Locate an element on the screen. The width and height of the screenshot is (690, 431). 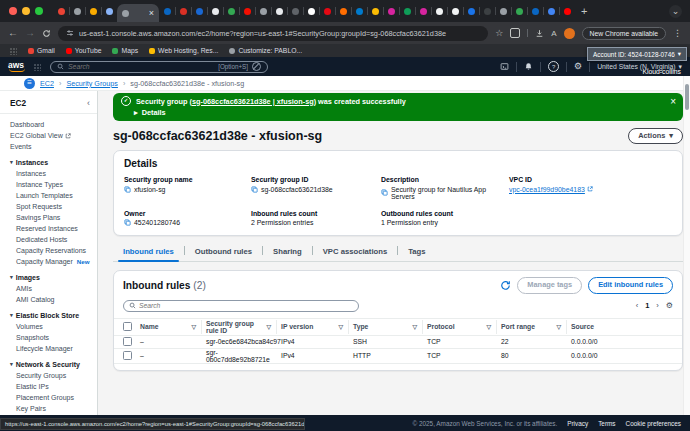
sidebar-item-elastic-ips: Elastic IPs is located at coordinates (56, 386).